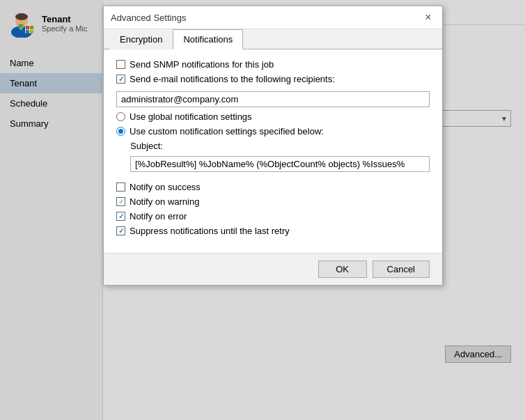  I want to click on subject-section: Subject: [%JobResult%] %JobName% (%Objec…, so click(280, 159).